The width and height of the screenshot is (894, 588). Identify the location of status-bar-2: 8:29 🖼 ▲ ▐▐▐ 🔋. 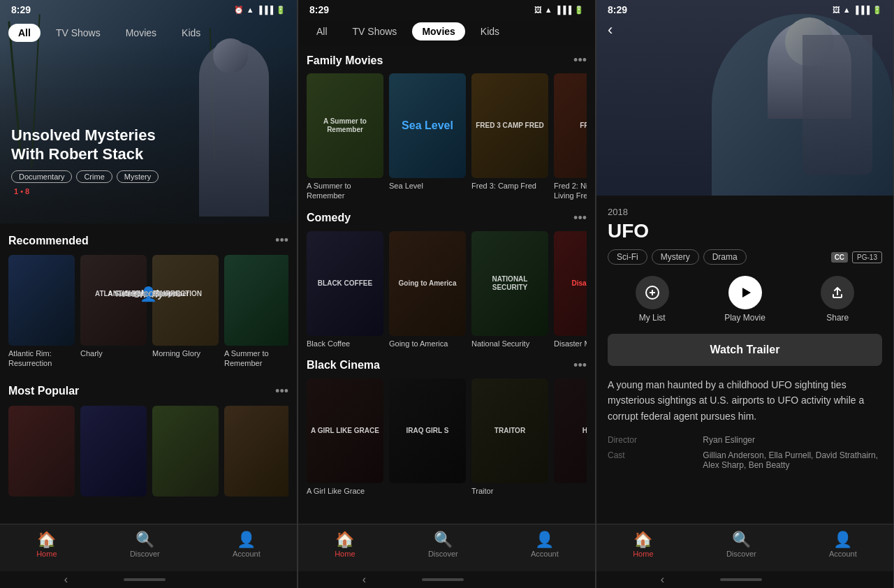
(447, 10).